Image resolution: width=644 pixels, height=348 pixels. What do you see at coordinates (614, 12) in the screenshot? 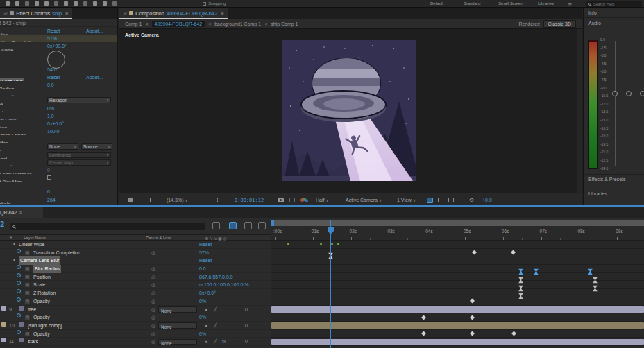
I see `info-panel-header: Info` at bounding box center [614, 12].